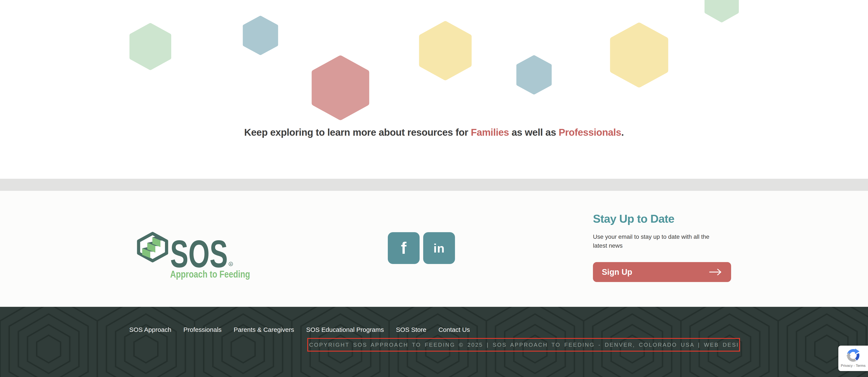  I want to click on footer-link-professionals: Professionals, so click(202, 330).